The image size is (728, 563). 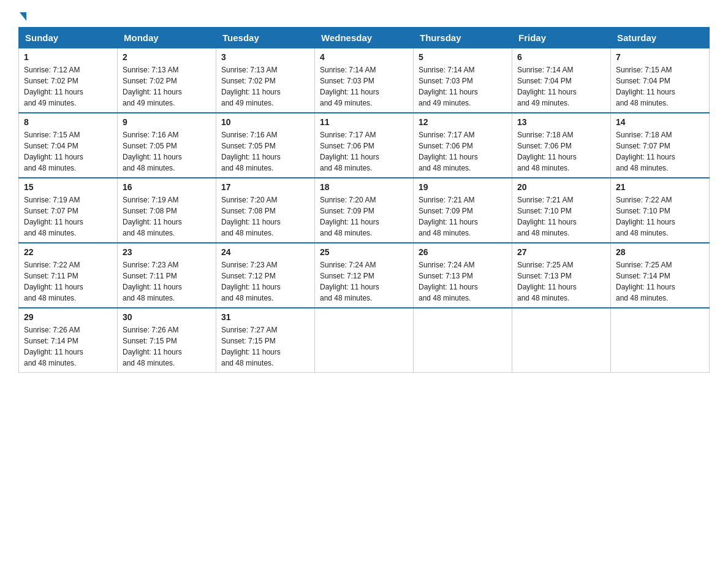 What do you see at coordinates (167, 57) in the screenshot?
I see `day-number: 2` at bounding box center [167, 57].